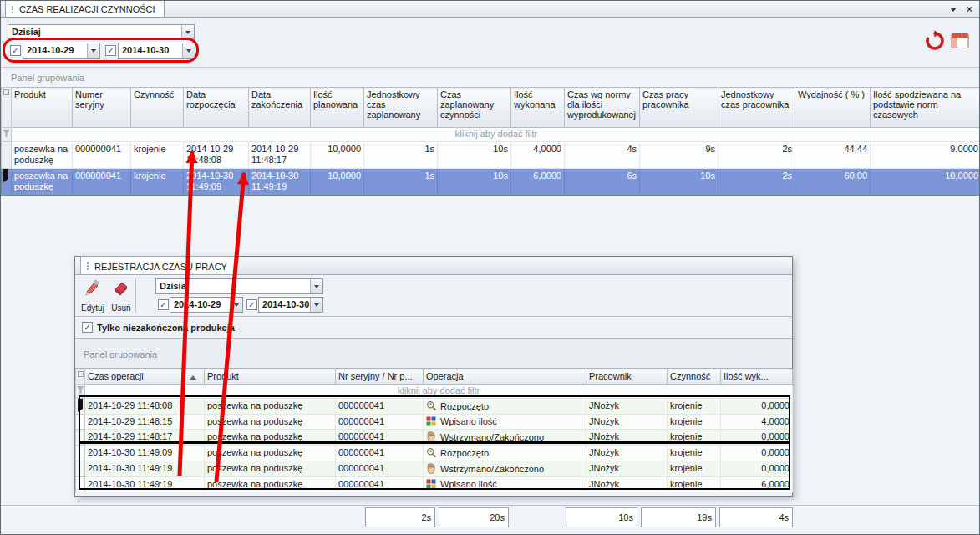  Describe the element at coordinates (101, 32) in the screenshot. I see `period-select: Dzisiaj` at that location.